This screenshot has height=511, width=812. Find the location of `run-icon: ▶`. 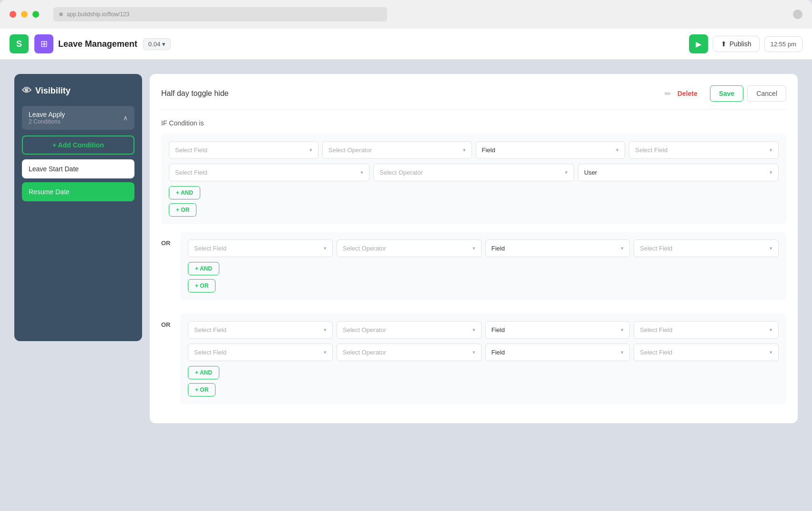

run-icon: ▶ is located at coordinates (699, 44).